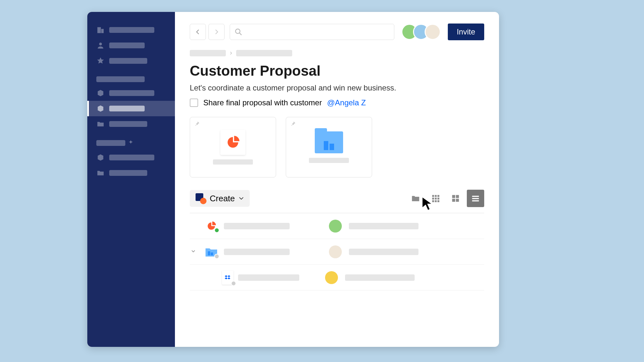  What do you see at coordinates (337, 71) in the screenshot?
I see `page-title: Customer Proposal` at bounding box center [337, 71].